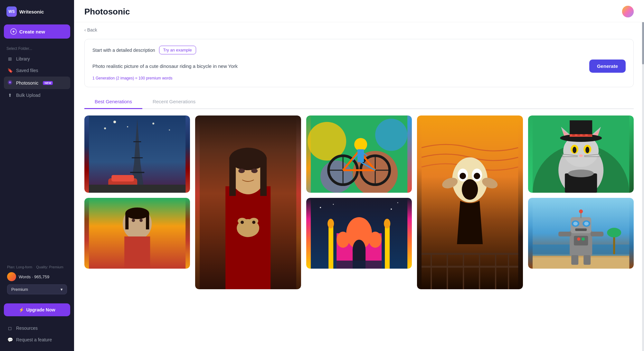  What do you see at coordinates (132, 78) in the screenshot?
I see `generation-cost-text: 1 Generation (2 images) = 100 premium wo…` at bounding box center [132, 78].